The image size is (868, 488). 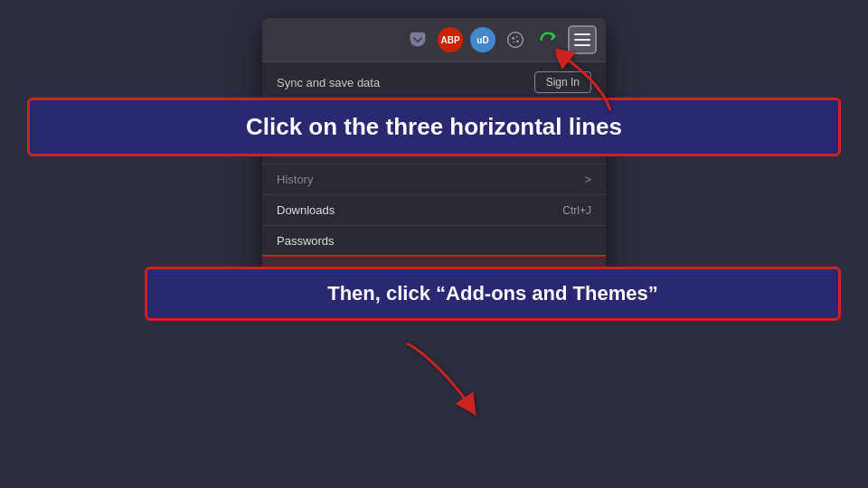 I want to click on banner-bottom: Then, click “Add-ons and Themes”, so click(x=493, y=294).